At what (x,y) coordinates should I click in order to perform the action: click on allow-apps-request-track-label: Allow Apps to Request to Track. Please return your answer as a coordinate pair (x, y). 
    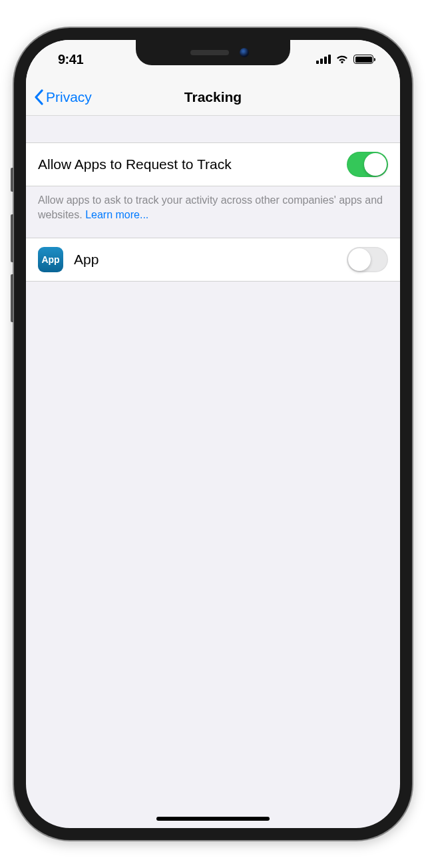
    Looking at the image, I should click on (134, 164).